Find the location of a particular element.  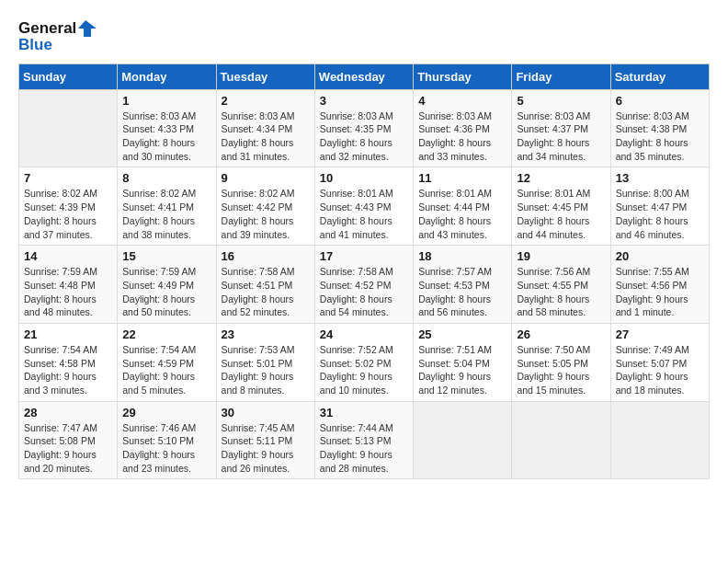

day-number: 20 is located at coordinates (660, 256).